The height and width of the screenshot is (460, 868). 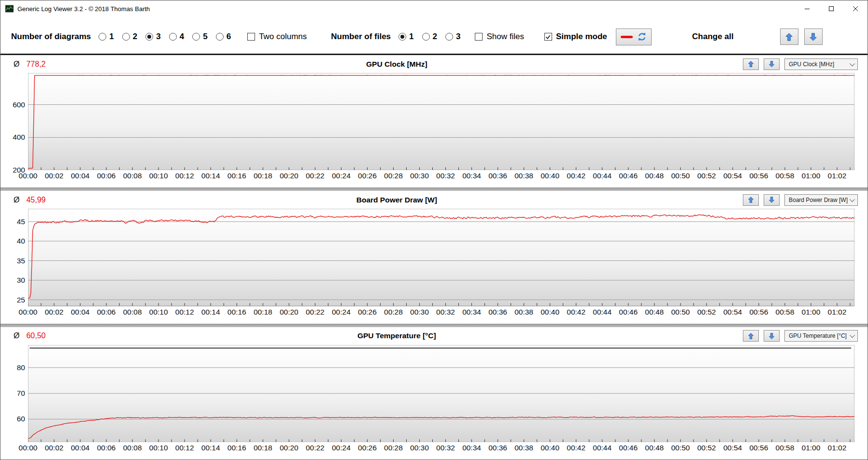 I want to click on y-tick-label: 45, so click(x=21, y=222).